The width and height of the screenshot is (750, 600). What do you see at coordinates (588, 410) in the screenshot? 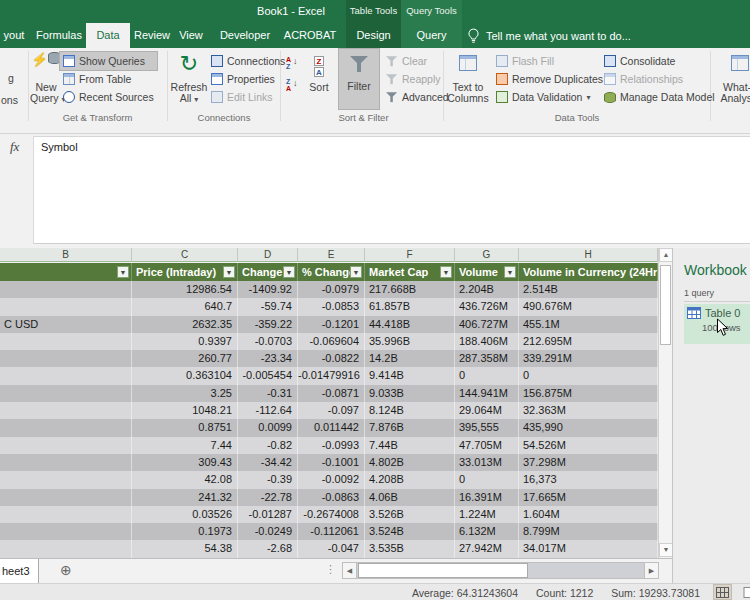
I see `table-cell: 32.363M` at bounding box center [588, 410].